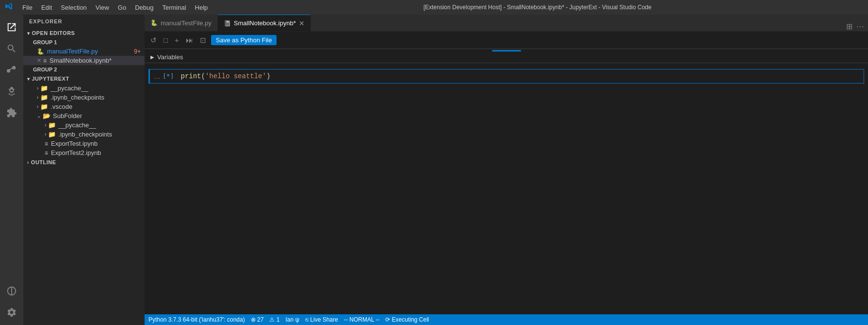 Image resolution: width=868 pixels, height=325 pixels. What do you see at coordinates (507, 57) in the screenshot?
I see `variables-bar: ▶ Variables` at bounding box center [507, 57].